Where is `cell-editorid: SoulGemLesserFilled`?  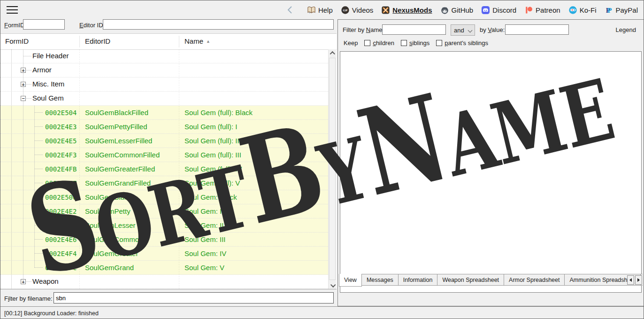 cell-editorid: SoulGemLesserFilled is located at coordinates (118, 141).